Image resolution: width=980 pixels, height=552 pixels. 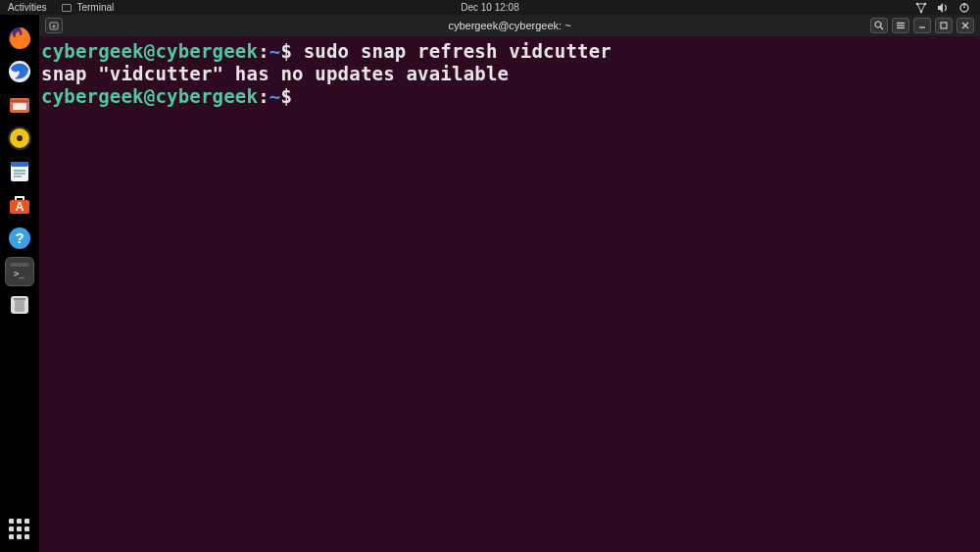 I want to click on show-applications-icon, so click(x=20, y=529).